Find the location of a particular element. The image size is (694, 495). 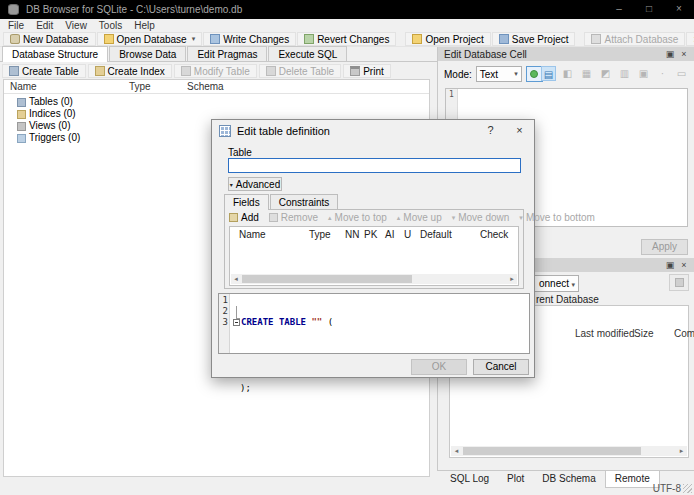

attach-database-icon is located at coordinates (596, 39).